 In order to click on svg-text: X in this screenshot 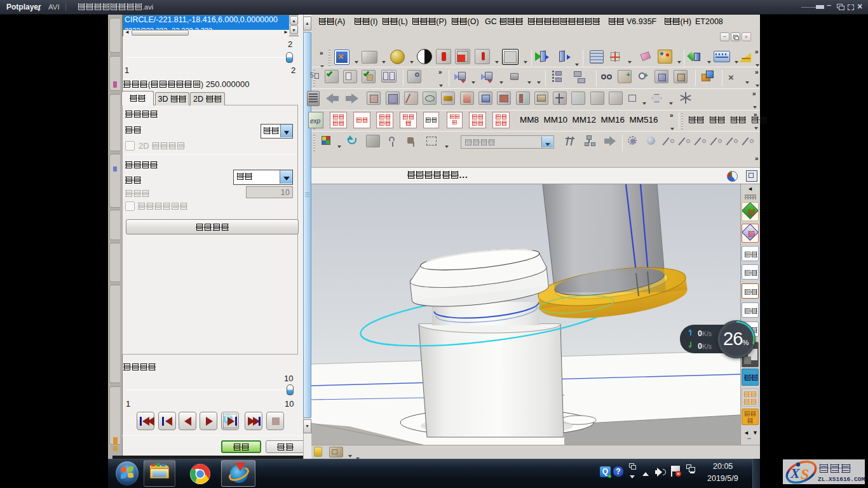, I will do `click(796, 473)`.